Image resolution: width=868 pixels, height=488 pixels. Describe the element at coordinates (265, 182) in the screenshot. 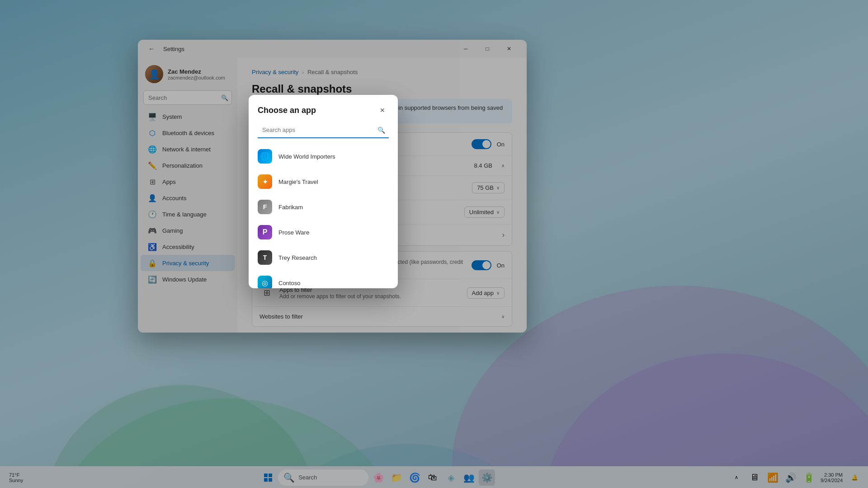

I see `margies-travel-icon: ✦` at that location.